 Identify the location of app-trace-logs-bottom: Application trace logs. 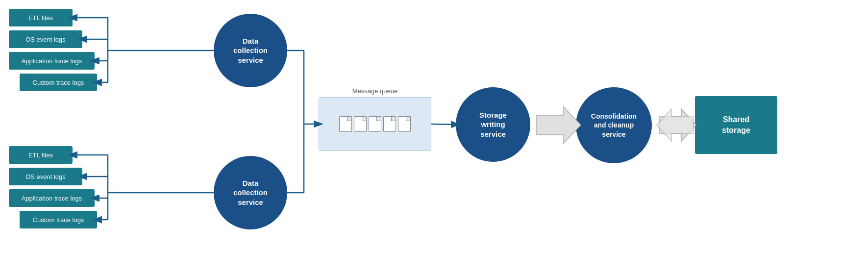
(52, 198).